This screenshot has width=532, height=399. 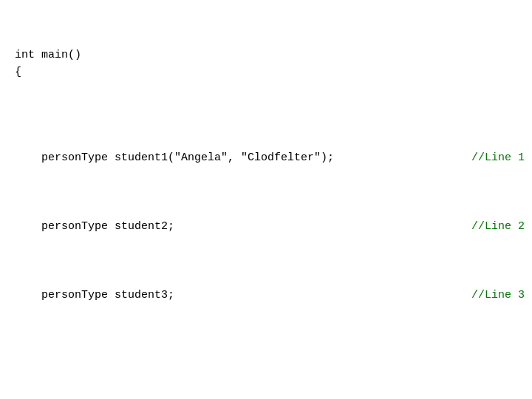 What do you see at coordinates (233, 296) in the screenshot?
I see `line-3-code: personType student3;` at bounding box center [233, 296].